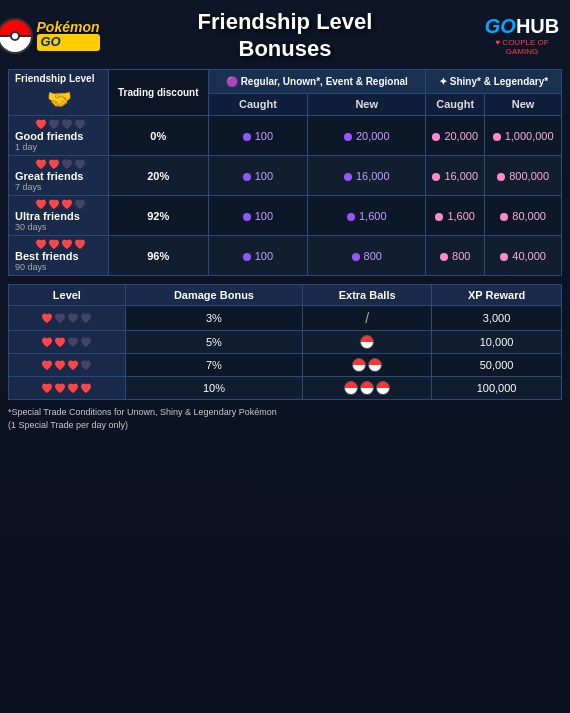 This screenshot has width=570, height=713. Describe the element at coordinates (497, 366) in the screenshot. I see `xp-reward-cell: 50,000` at that location.